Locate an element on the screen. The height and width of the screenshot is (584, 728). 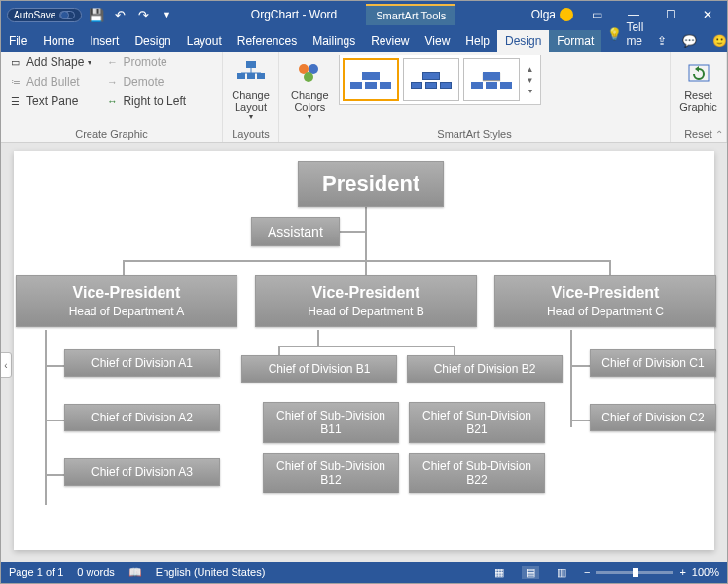
node-sub-b22: Chief of Sub-Division B22 is located at coordinates (477, 473).